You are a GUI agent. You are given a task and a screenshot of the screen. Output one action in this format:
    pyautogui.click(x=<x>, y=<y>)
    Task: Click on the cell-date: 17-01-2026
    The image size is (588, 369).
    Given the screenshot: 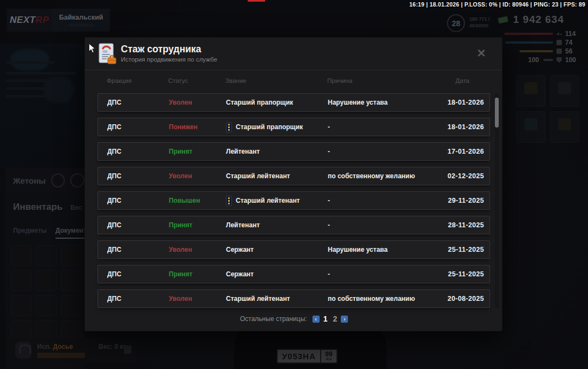 What is the action you would take?
    pyautogui.click(x=460, y=152)
    